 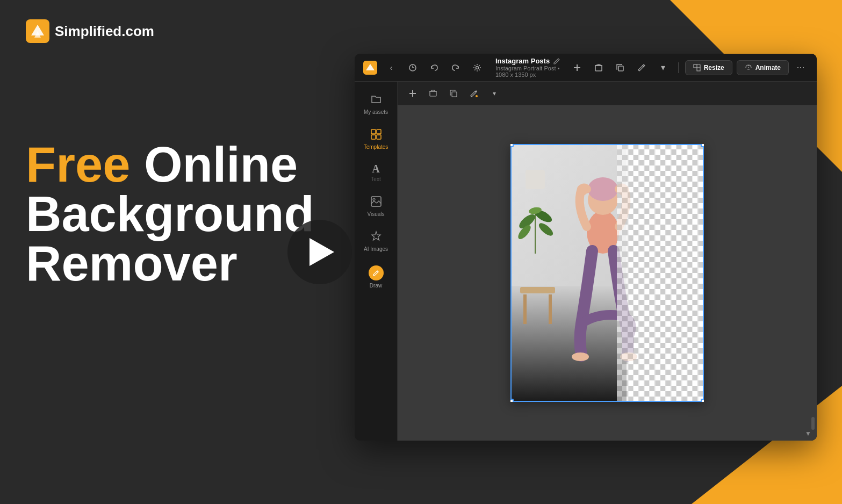 What do you see at coordinates (660, 273) in the screenshot?
I see `transparency-checker` at bounding box center [660, 273].